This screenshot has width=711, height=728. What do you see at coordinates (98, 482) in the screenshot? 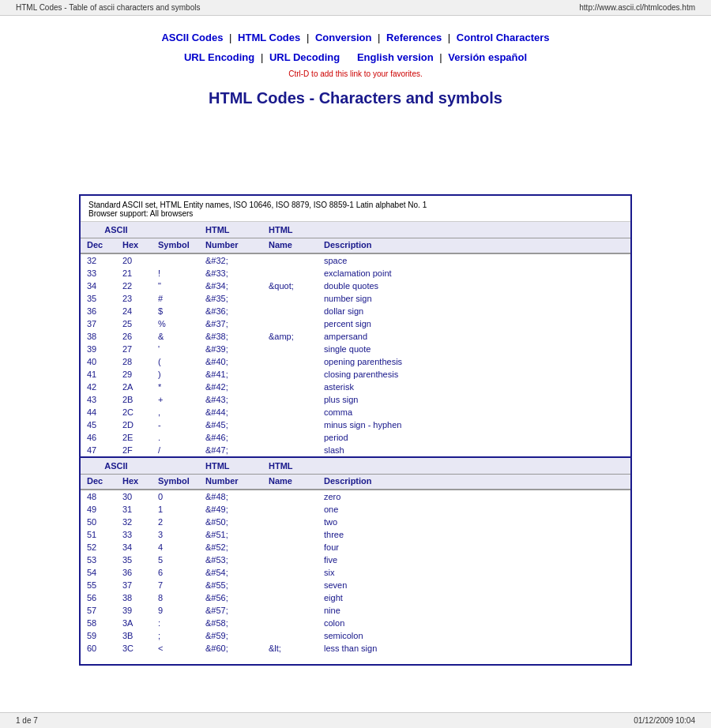
I see `col-header-dec-2: Dec` at bounding box center [98, 482].